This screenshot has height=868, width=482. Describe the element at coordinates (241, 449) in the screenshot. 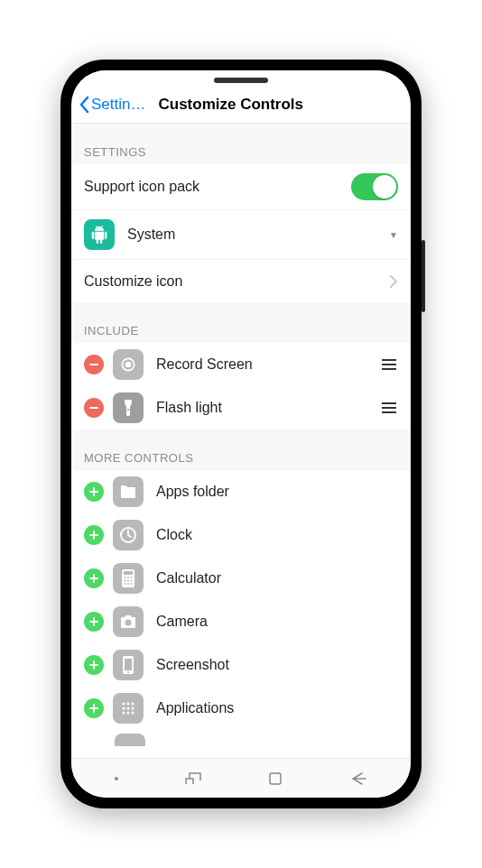

I see `section-header-more-controls: MORE CONTROLS` at that location.